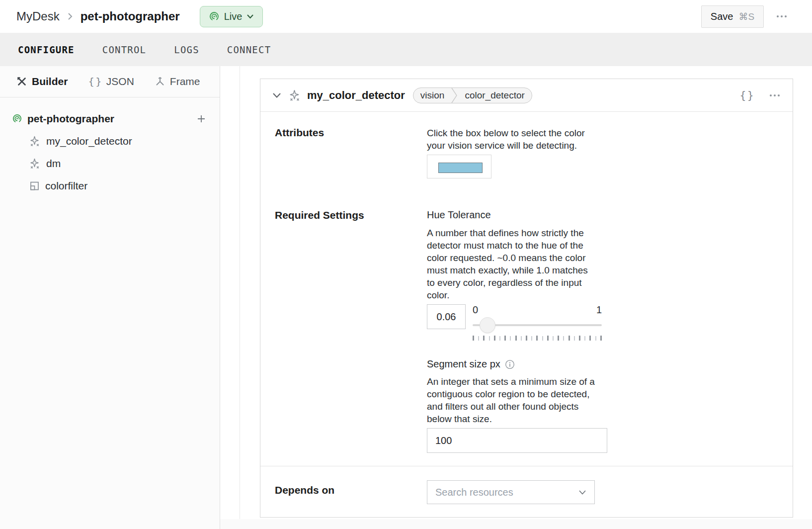 This screenshot has height=529, width=812. I want to click on segment-size-description: An integer that sets a minimum size of a…, so click(523, 400).